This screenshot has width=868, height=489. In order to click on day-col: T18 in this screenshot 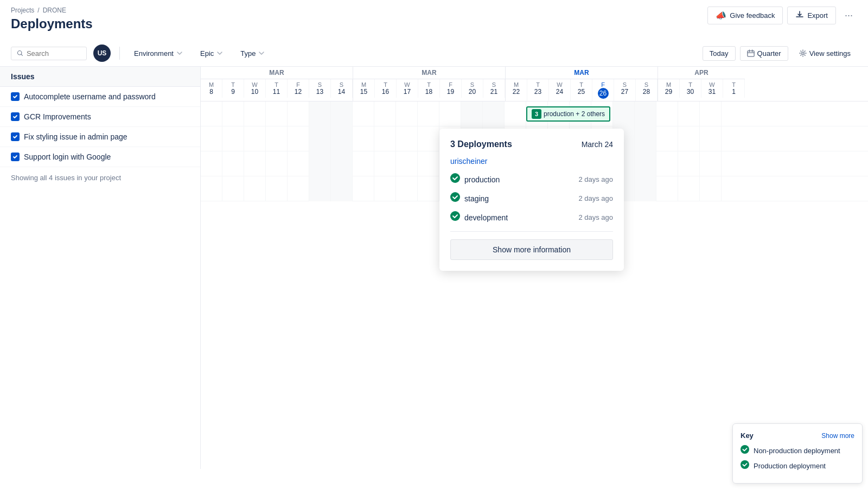, I will do `click(429, 88)`.